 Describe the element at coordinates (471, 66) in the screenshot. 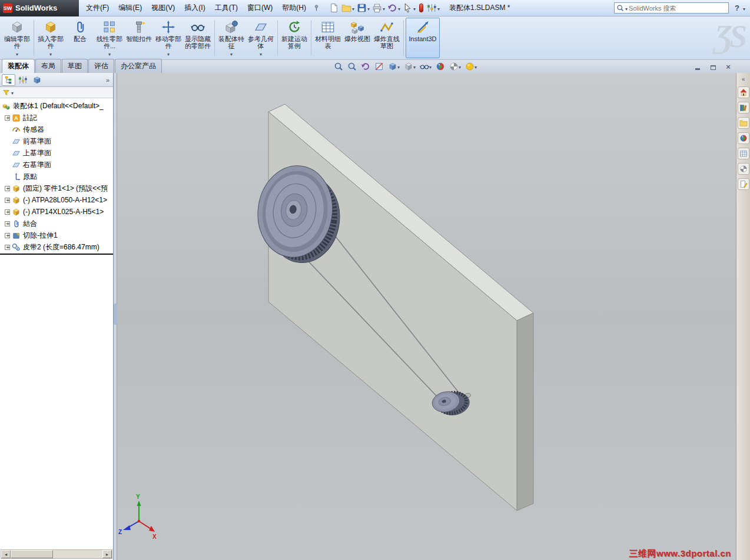

I see `view-settings-button` at that location.